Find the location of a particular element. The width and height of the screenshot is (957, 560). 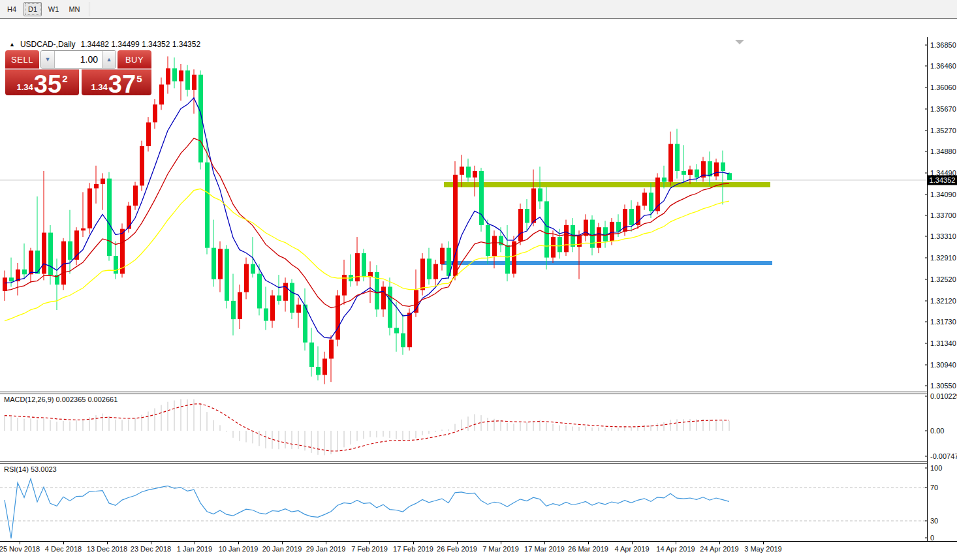

date-label: 23 Dec 2018 is located at coordinates (151, 549).